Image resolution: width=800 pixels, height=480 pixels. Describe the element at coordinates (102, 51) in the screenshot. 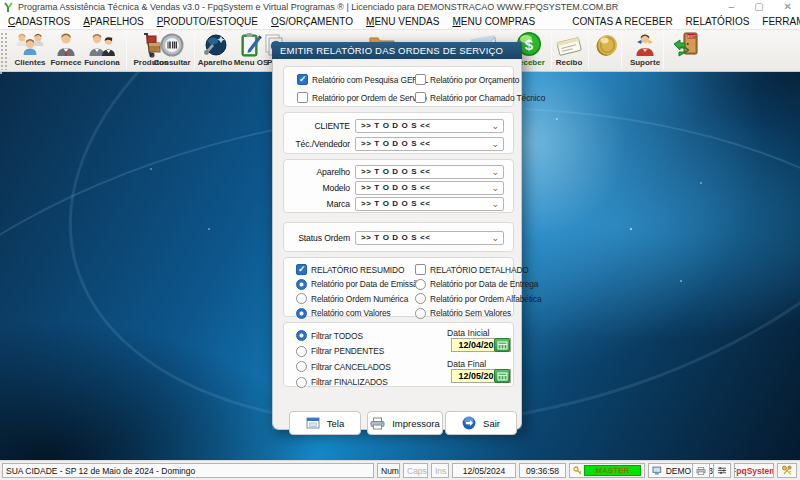

I see `funciona-button: Funciona` at that location.